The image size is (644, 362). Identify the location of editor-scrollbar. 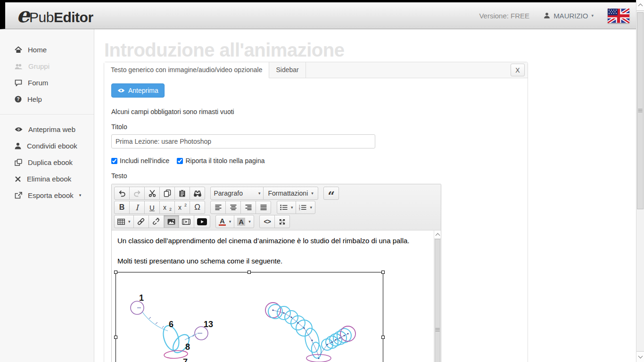
(438, 296).